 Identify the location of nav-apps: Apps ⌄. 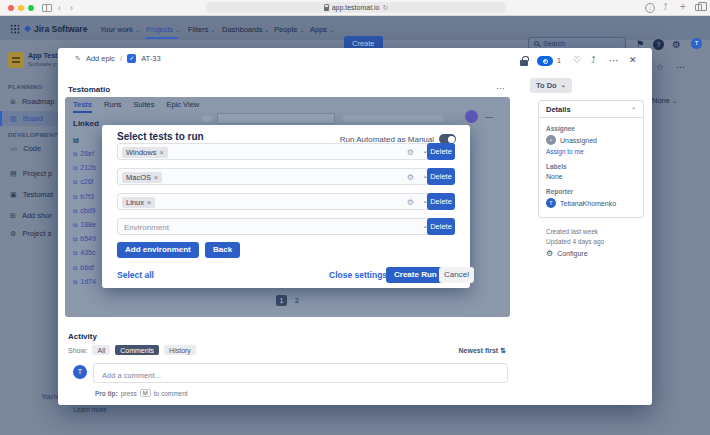
(322, 30).